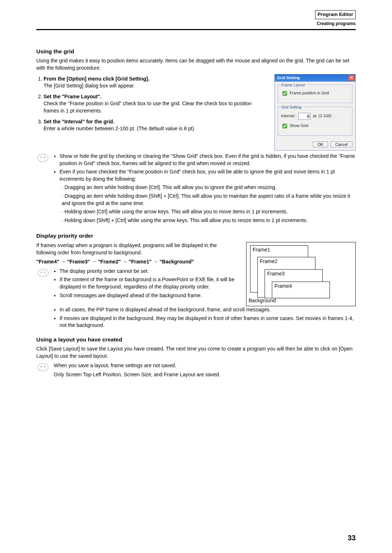 Image resolution: width=392 pixels, height=553 pixels. What do you see at coordinates (147, 107) in the screenshot?
I see `step2-body: Check the "Frame position in Grid" check…` at bounding box center [147, 107].